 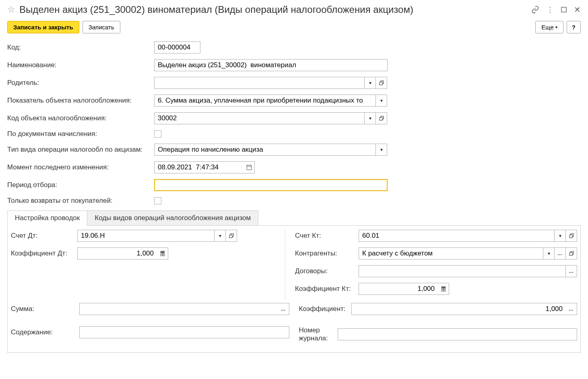 What do you see at coordinates (444, 289) in the screenshot?
I see `coef-kt-calc-button` at bounding box center [444, 289].